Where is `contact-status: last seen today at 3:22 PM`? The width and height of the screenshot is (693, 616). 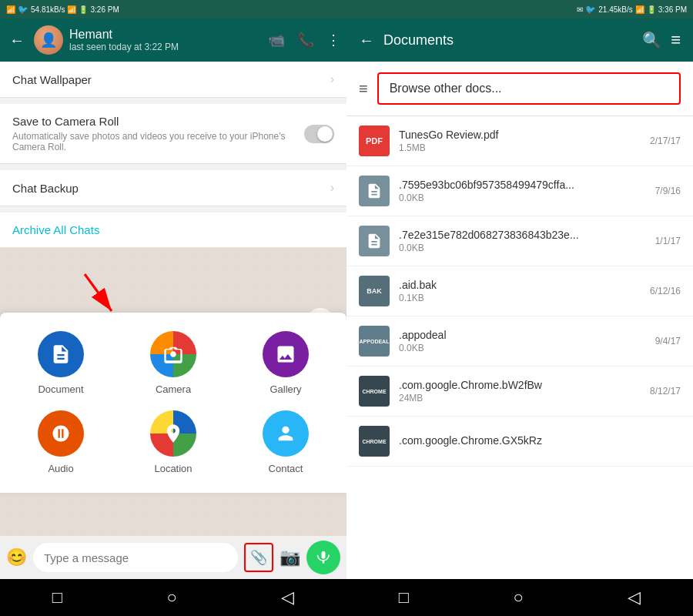 contact-status: last seen today at 3:22 PM is located at coordinates (166, 47).